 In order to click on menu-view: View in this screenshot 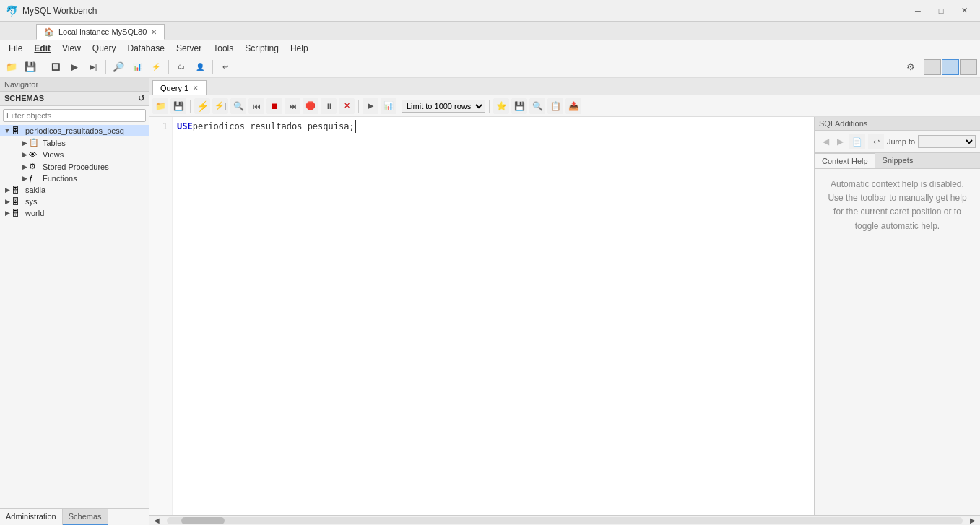, I will do `click(71, 48)`.